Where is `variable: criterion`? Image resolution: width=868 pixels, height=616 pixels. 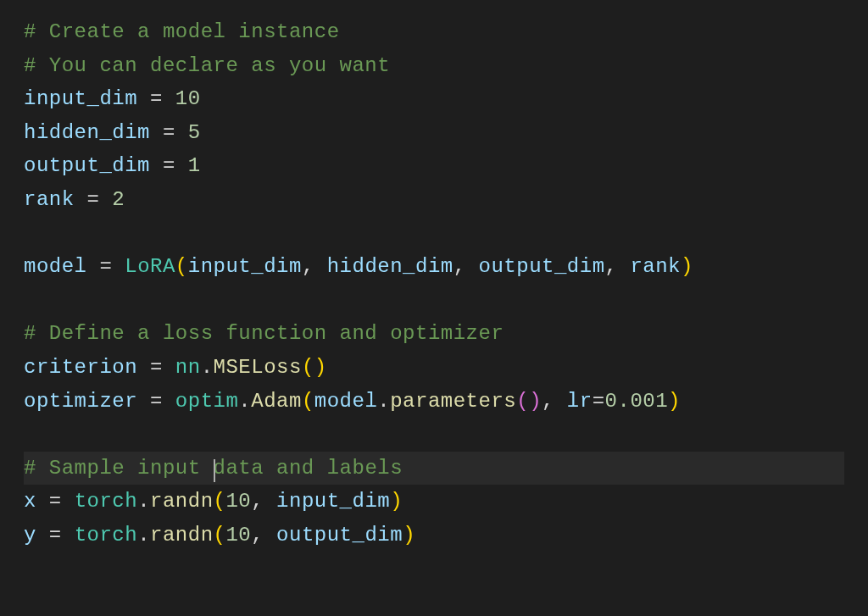 variable: criterion is located at coordinates (81, 368).